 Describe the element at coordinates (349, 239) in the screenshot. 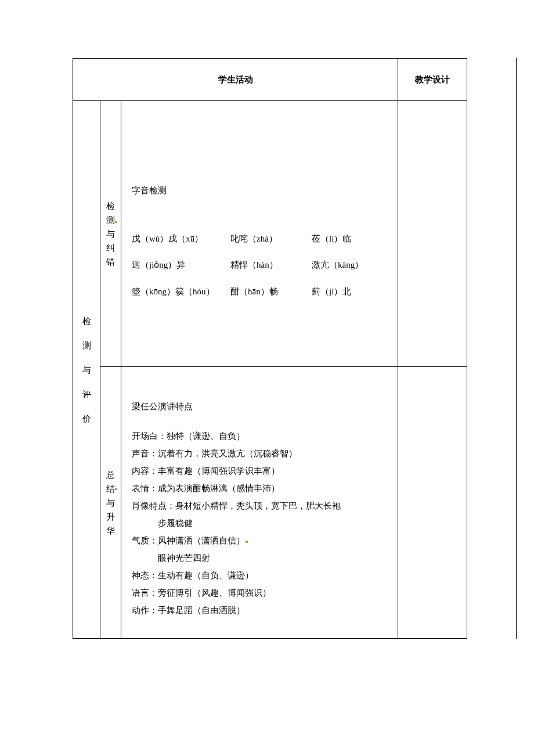

I see `pinyin-cell: 莅（lì）临` at that location.